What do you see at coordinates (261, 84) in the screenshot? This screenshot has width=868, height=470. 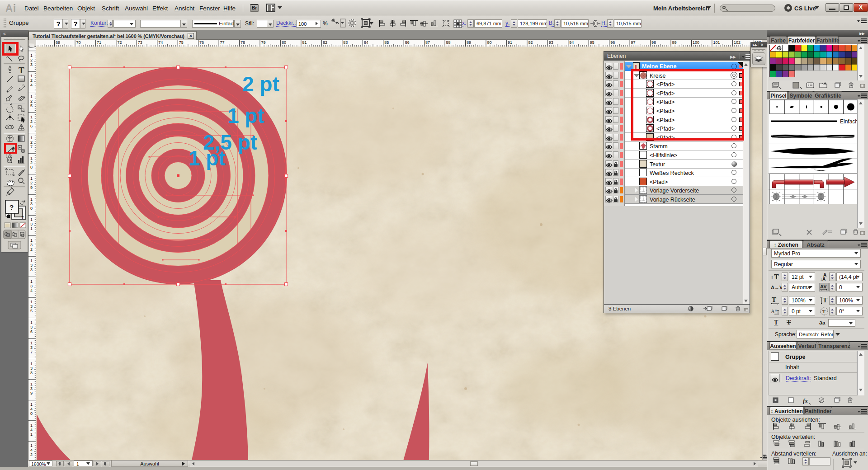 I see `svg-text: 2 pt` at bounding box center [261, 84].